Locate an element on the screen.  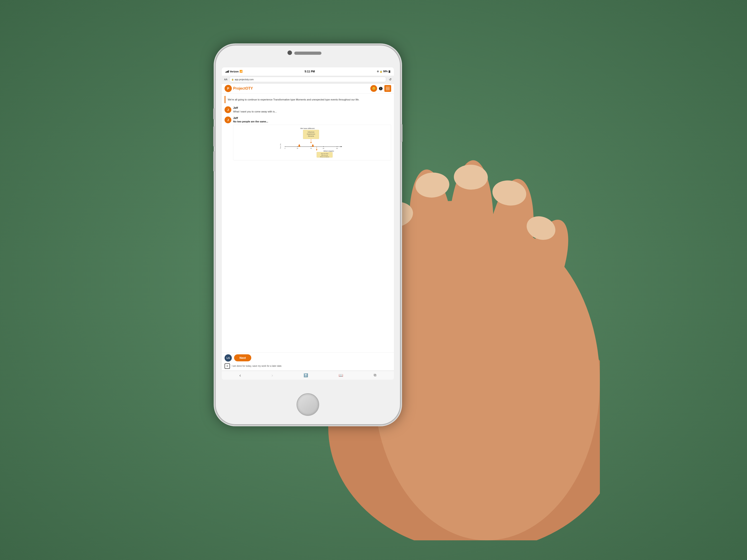
front-camera is located at coordinates (290, 53).